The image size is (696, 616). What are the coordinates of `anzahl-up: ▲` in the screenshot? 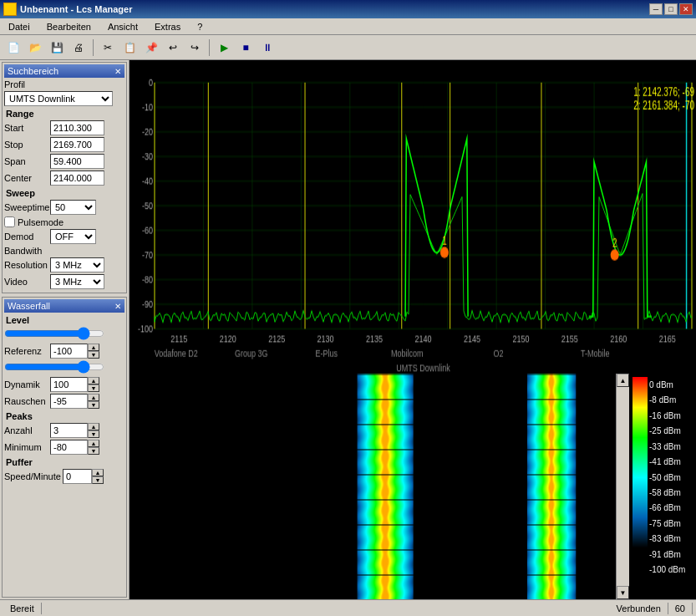 It's located at (94, 426).